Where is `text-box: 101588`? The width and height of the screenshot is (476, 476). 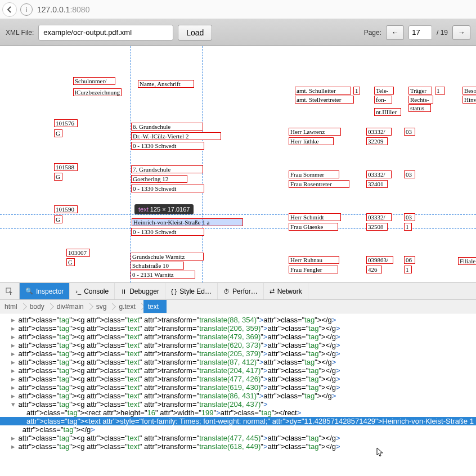
text-box: 101588 is located at coordinates (66, 167).